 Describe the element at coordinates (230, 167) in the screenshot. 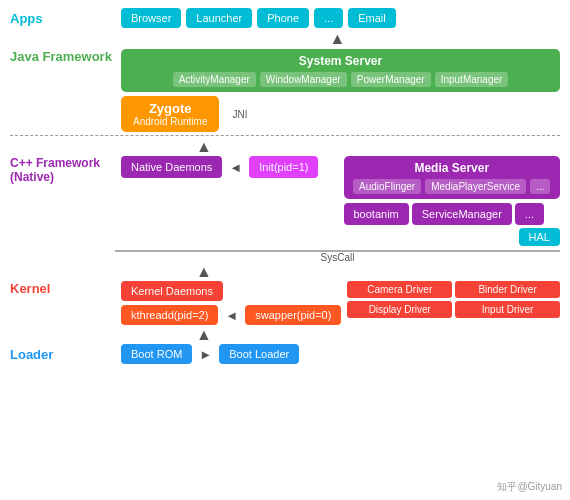

I see `native-daemons-row: Native Daemons ◄ Init(pid=1)` at that location.